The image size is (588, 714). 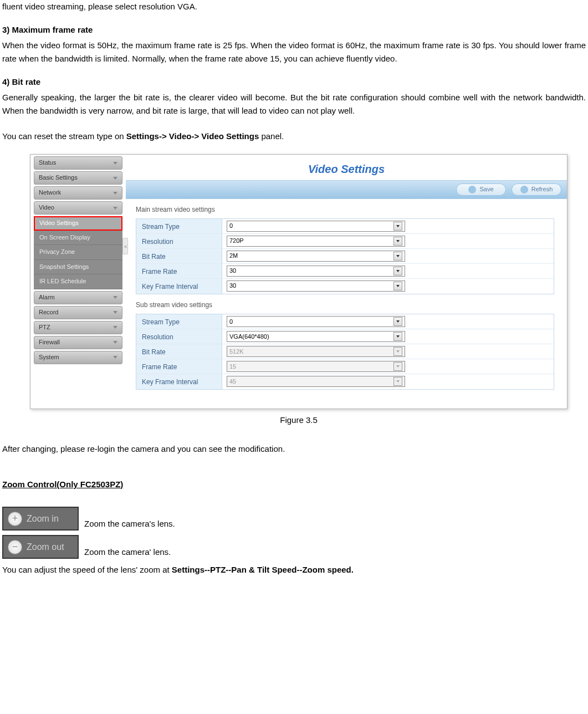 What do you see at coordinates (345, 367) in the screenshot?
I see `table-row: Frame Rate15` at bounding box center [345, 367].